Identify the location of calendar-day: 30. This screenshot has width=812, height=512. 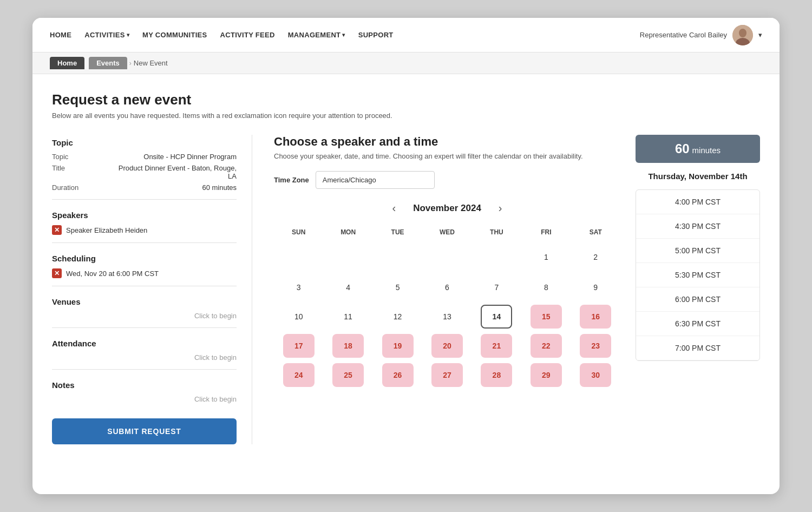
(595, 375).